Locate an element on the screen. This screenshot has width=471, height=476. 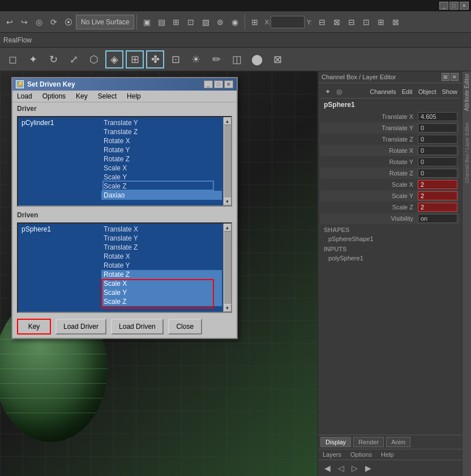
driven-attr-8: Scale Z is located at coordinates (162, 302).